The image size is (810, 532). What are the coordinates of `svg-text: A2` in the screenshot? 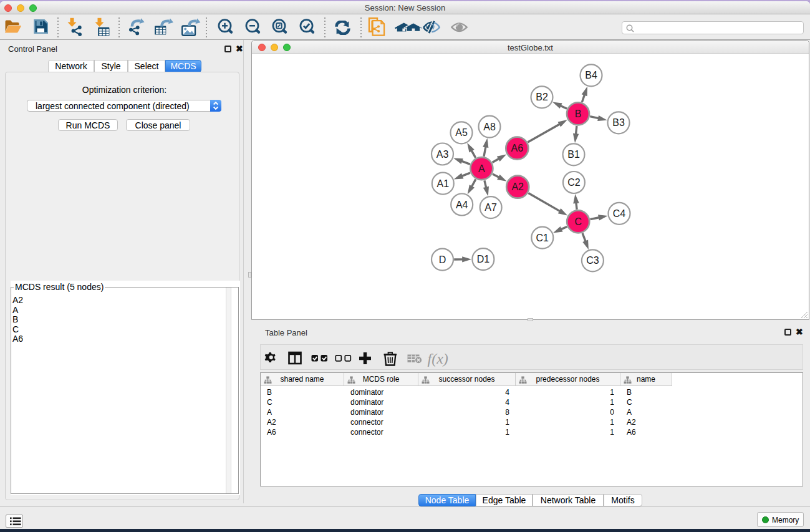 It's located at (518, 187).